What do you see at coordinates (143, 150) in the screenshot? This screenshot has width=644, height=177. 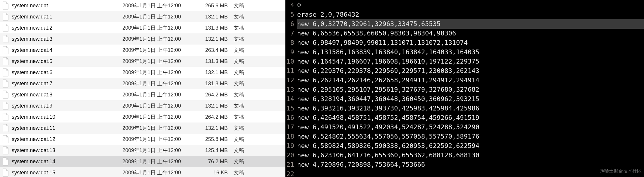 I see `file-row: system.new.dat.132009年1月1日 上午12:00125.4 …` at bounding box center [143, 150].